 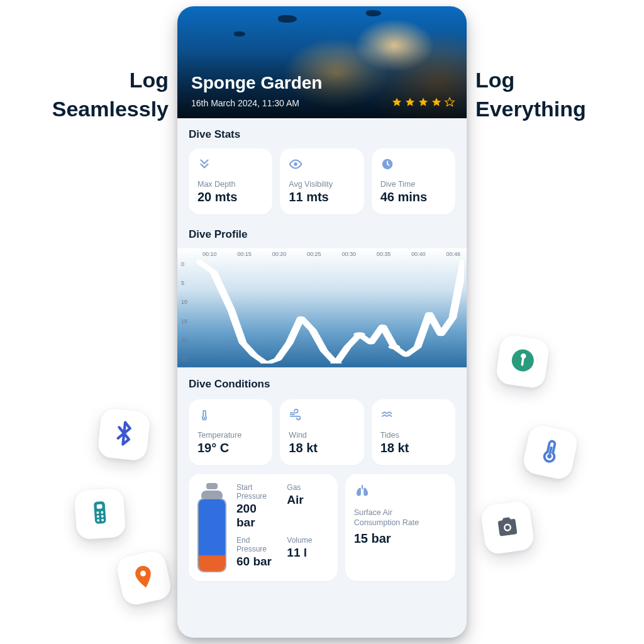 What do you see at coordinates (322, 166) in the screenshot?
I see `dive-stats-section: Dive Stats Max Depth 20 mts Avg Visibili…` at bounding box center [322, 166].